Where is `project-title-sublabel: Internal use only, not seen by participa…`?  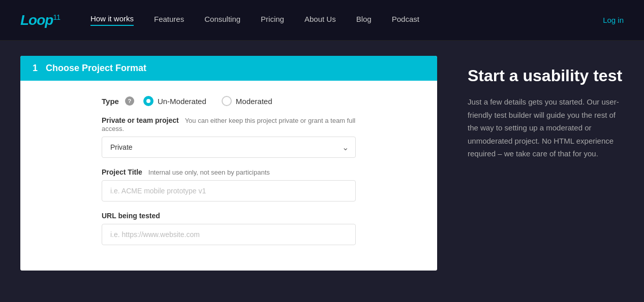 project-title-sublabel: Internal use only, not seen by participa… is located at coordinates (209, 173).